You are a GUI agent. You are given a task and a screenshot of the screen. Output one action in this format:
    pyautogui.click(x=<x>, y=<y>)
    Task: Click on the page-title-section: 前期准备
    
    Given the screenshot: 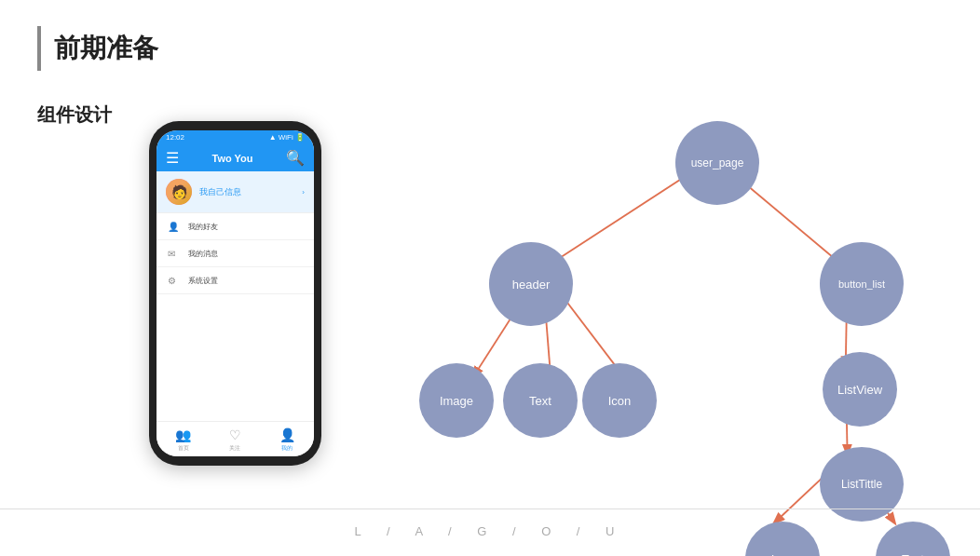 What is the action you would take?
    pyautogui.click(x=98, y=48)
    